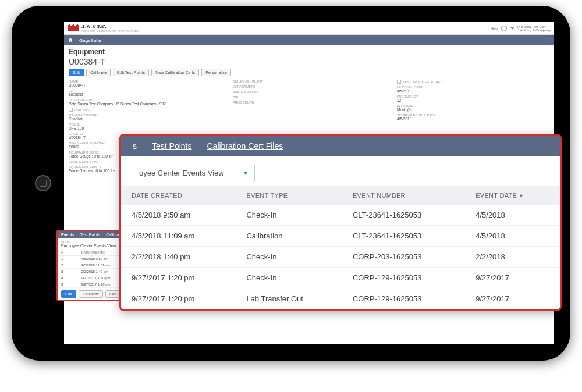 The width and height of the screenshot is (582, 392). What do you see at coordinates (175, 72) in the screenshot?
I see `new-cal-certs-button: New Calibration Certs` at bounding box center [175, 72].